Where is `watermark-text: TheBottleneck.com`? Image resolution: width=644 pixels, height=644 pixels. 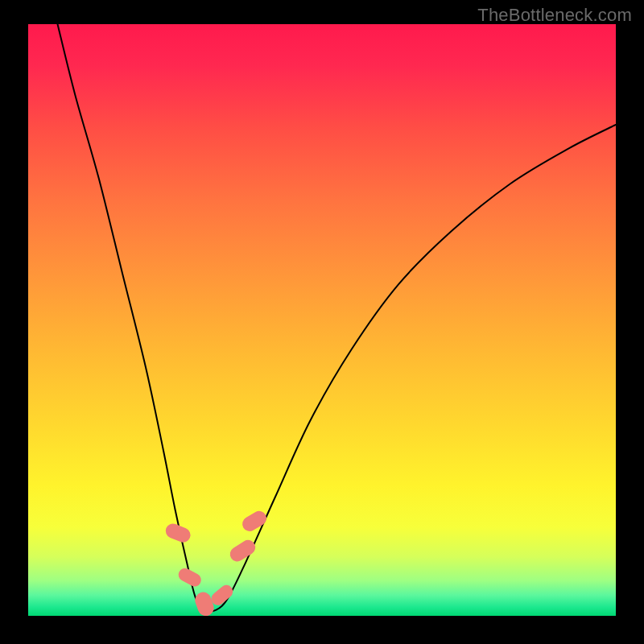
watermark-text: TheBottleneck.com is located at coordinates (555, 15).